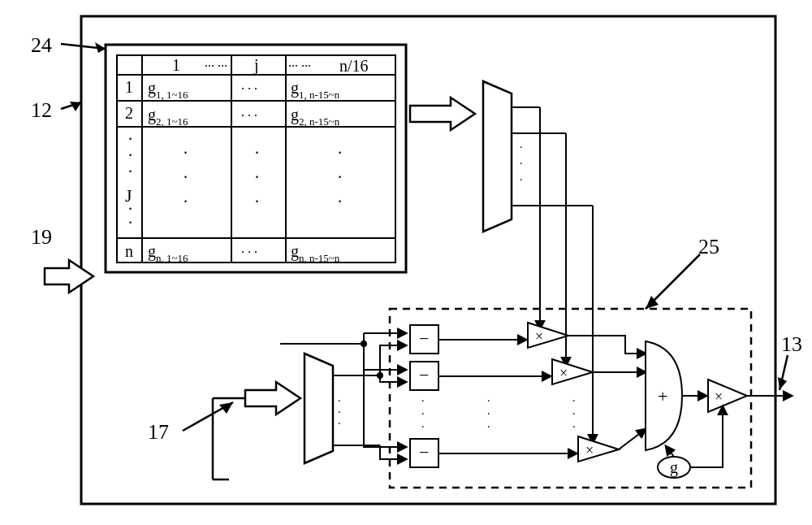 The image size is (812, 525). What do you see at coordinates (300, 67) in the screenshot?
I see `col-right-dots: ··· ···` at bounding box center [300, 67].